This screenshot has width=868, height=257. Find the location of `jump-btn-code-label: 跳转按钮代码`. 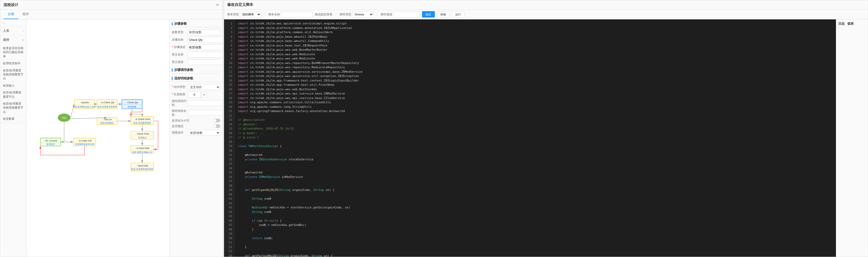

jump-btn-code-label: 跳转按钮代码 is located at coordinates (180, 103).